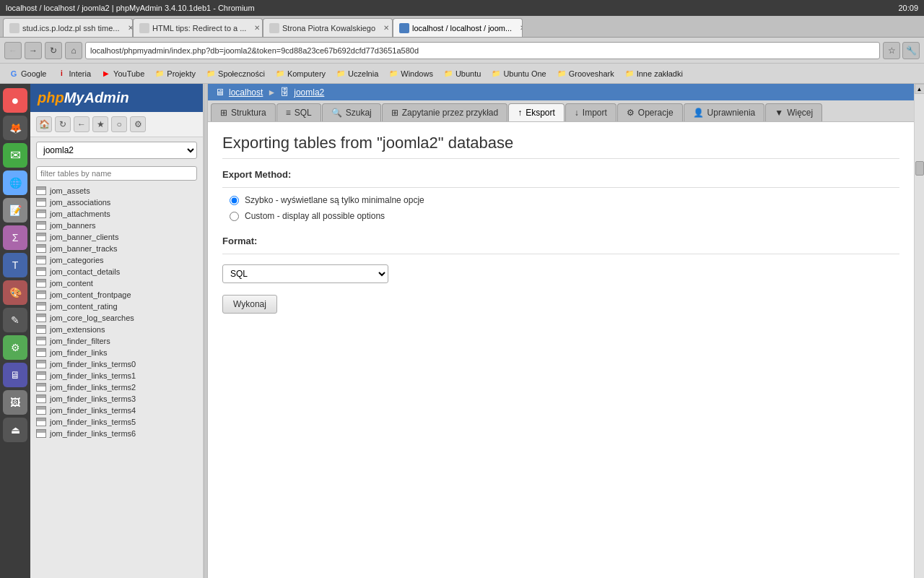  Describe the element at coordinates (352, 113) in the screenshot. I see `tab-szukaj: 🔍 Szukaj` at that location.